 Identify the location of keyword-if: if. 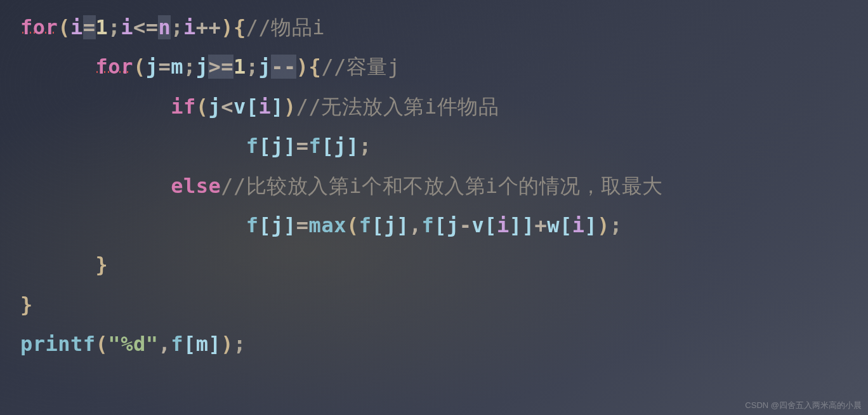
(183, 107).